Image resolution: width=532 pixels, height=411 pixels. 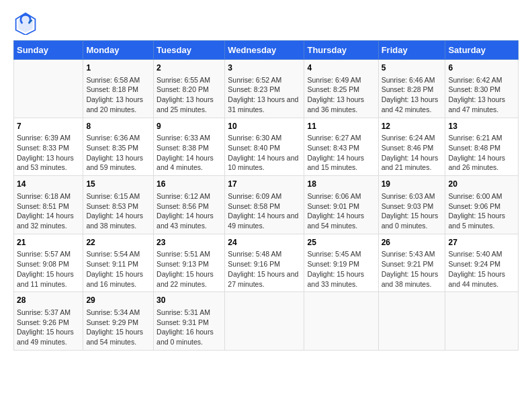 I want to click on calendar-cell: 2Sunrise: 6:55 AMSunset: 8:20 PMDaylight…, so click(x=189, y=89).